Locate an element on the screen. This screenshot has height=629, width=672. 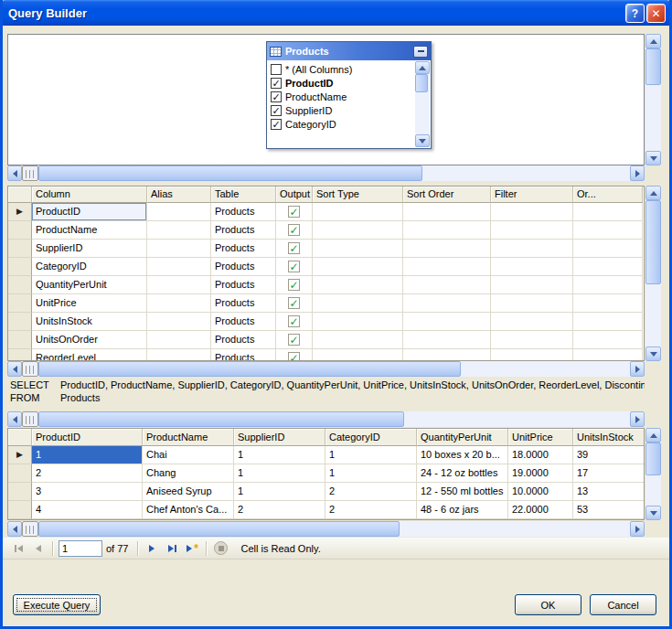
cell-categoryid: 2 is located at coordinates (371, 510).